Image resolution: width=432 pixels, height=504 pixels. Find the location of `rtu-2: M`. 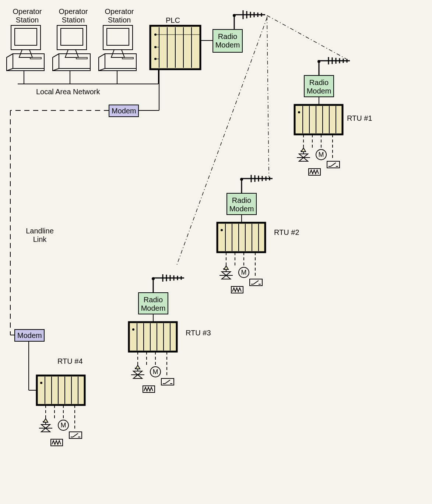

rtu-2: M is located at coordinates (245, 234).